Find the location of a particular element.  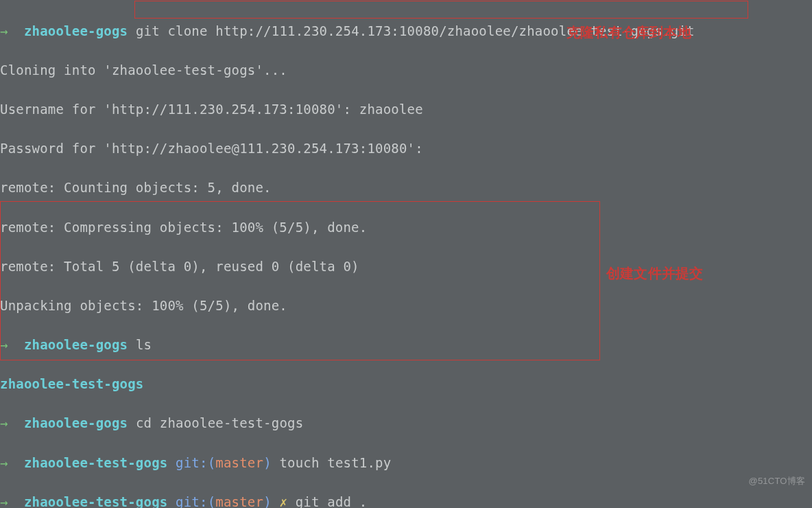

term-line: → zhaoolee-test-gogs git:(master) ✗ git … is located at coordinates (406, 500).